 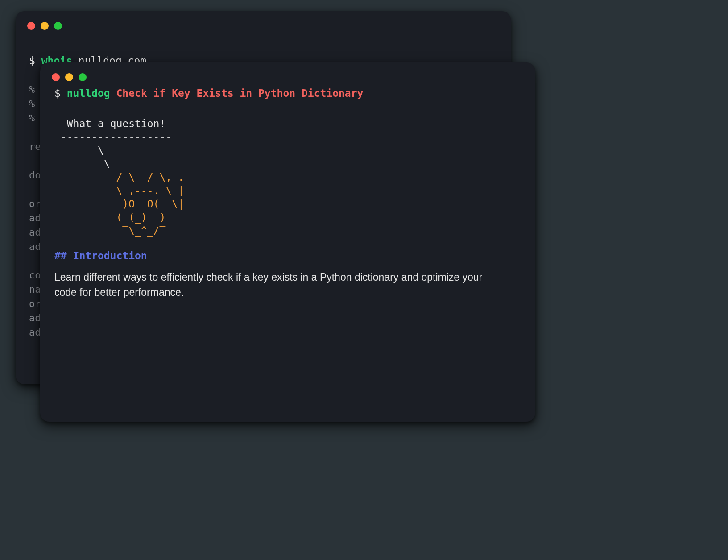 I want to click on introduction-body: Learn different ways to efficiently chec…, so click(x=280, y=285).